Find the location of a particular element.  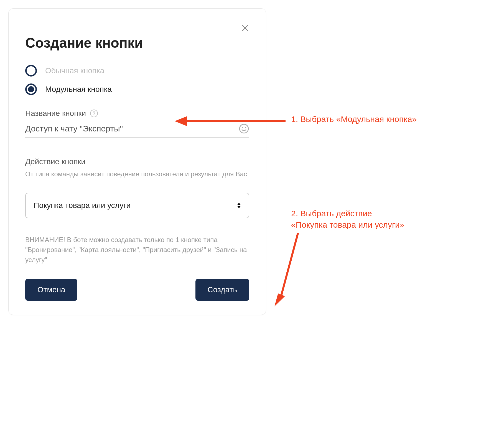

select-arrows-icon is located at coordinates (239, 205).